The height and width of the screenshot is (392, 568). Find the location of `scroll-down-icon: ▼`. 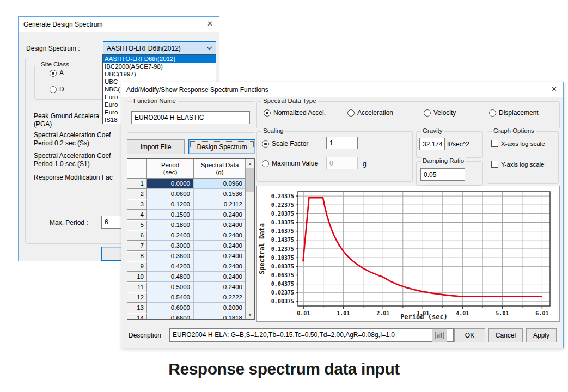

scroll-down-icon: ▼ is located at coordinates (250, 315).